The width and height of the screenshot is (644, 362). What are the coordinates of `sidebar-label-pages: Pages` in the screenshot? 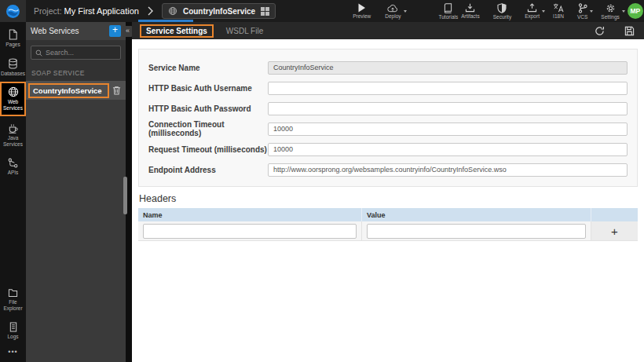 It's located at (13, 45).